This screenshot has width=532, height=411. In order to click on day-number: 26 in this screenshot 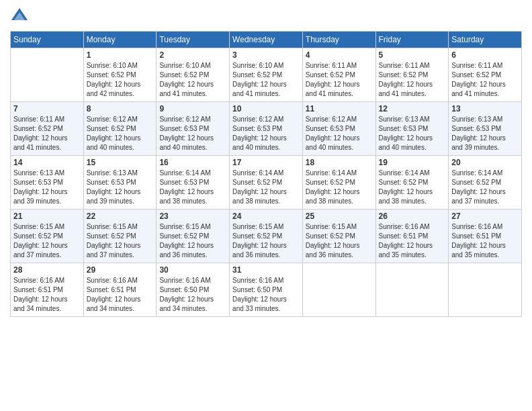, I will do `click(412, 216)`.